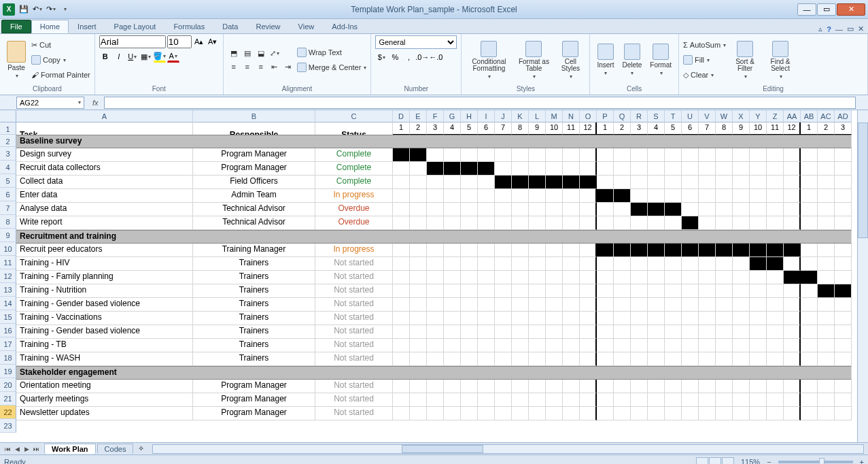 The image size is (868, 464). What do you see at coordinates (8, 399) in the screenshot?
I see `row-header: 21` at bounding box center [8, 399].